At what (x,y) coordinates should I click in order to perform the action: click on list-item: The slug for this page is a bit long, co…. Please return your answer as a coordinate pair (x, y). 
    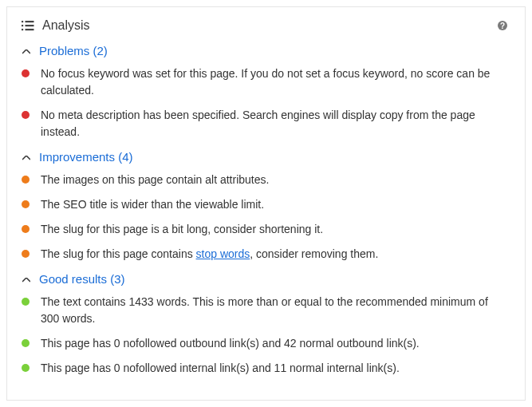
    Looking at the image, I should click on (265, 230).